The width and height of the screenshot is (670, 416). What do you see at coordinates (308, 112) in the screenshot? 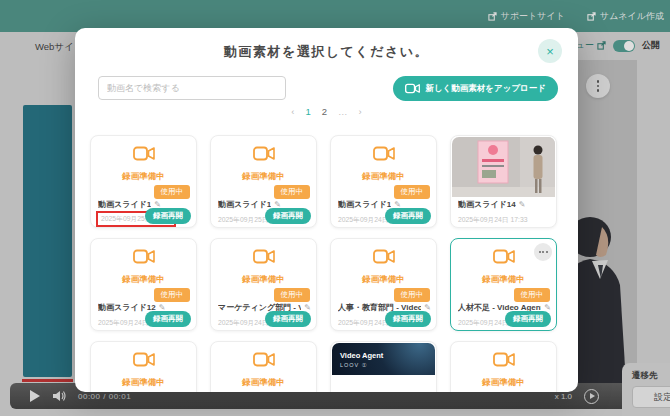
I see `page-1-button: 1` at bounding box center [308, 112].